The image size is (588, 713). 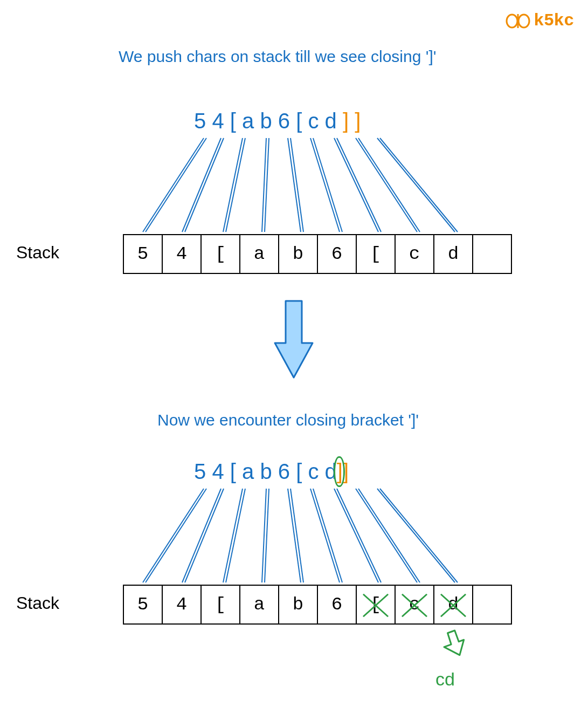 What do you see at coordinates (266, 471) in the screenshot?
I see `sequence-token: b` at bounding box center [266, 471].